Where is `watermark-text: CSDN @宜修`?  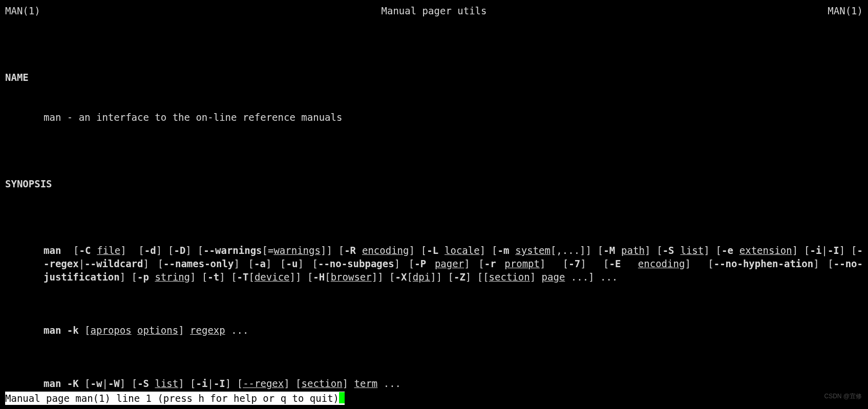 watermark-text: CSDN @宜修 is located at coordinates (843, 396).